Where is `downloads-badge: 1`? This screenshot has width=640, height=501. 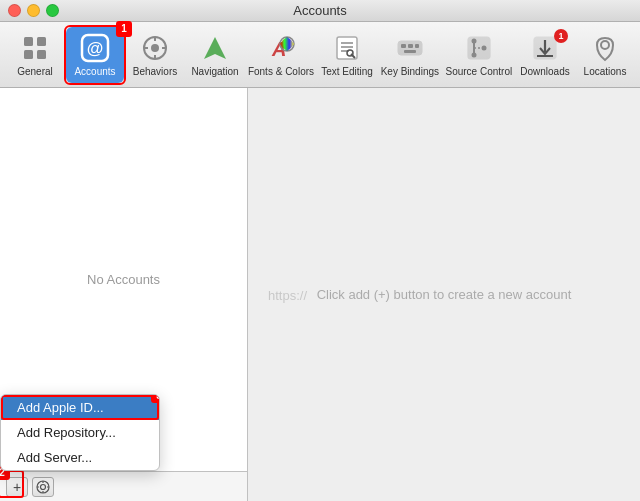
downloads-badge: 1 is located at coordinates (561, 36).